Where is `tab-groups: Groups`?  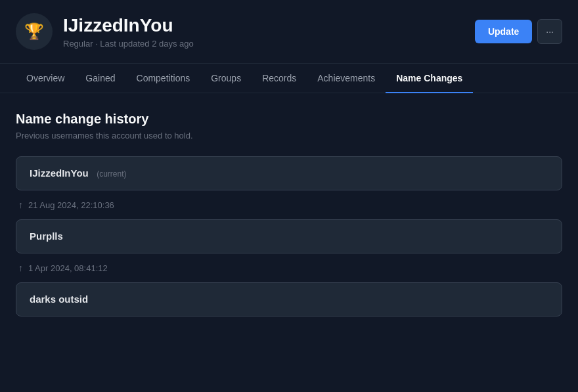 tab-groups: Groups is located at coordinates (226, 78).